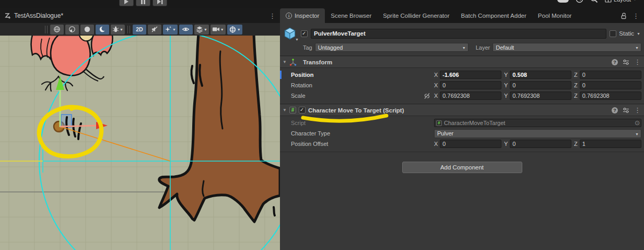 The width and height of the screenshot is (644, 250). What do you see at coordinates (223, 29) in the screenshot?
I see `camera-caret-icon: ▼` at bounding box center [223, 29].